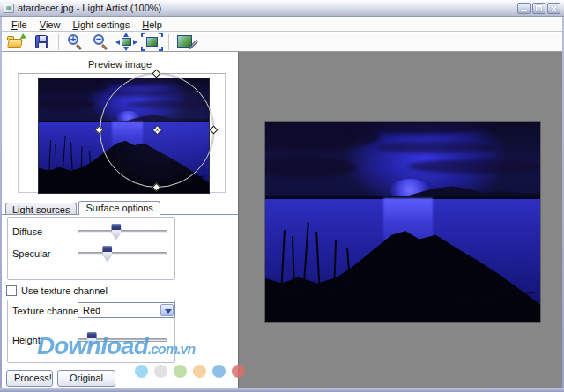 The height and width of the screenshot is (392, 564). Describe the element at coordinates (90, 8) in the screenshot. I see `window-title: atardecer.jpg - Light Artist (100%)` at that location.